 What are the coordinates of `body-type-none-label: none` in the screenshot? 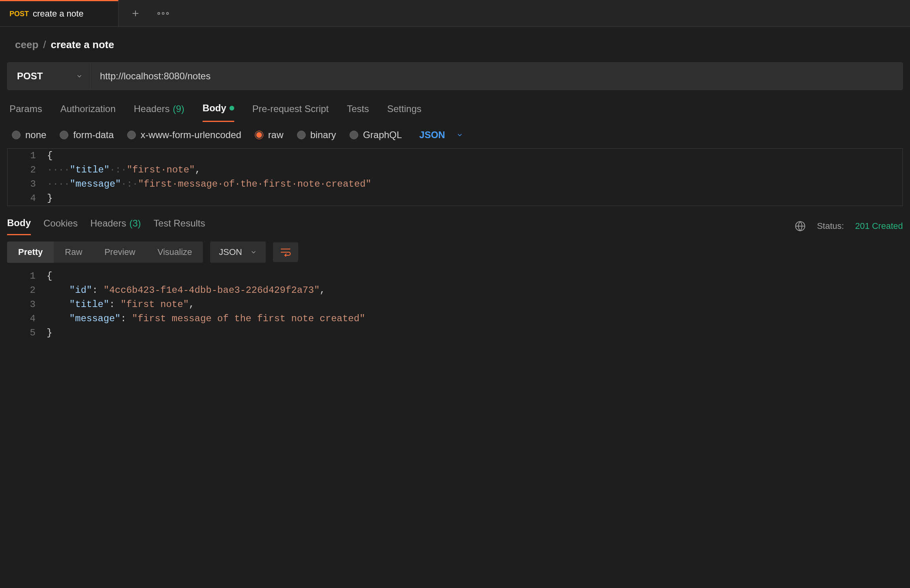 It's located at (36, 135).